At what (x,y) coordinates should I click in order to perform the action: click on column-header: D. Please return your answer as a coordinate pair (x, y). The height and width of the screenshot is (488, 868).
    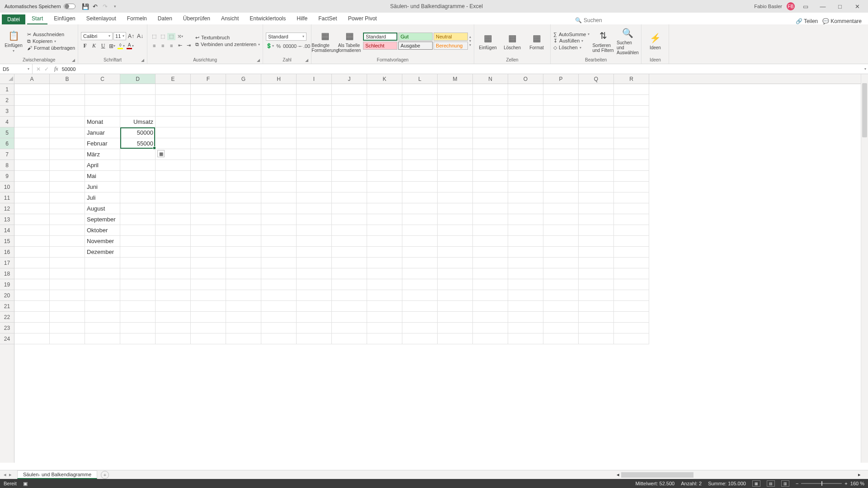
    Looking at the image, I should click on (138, 79).